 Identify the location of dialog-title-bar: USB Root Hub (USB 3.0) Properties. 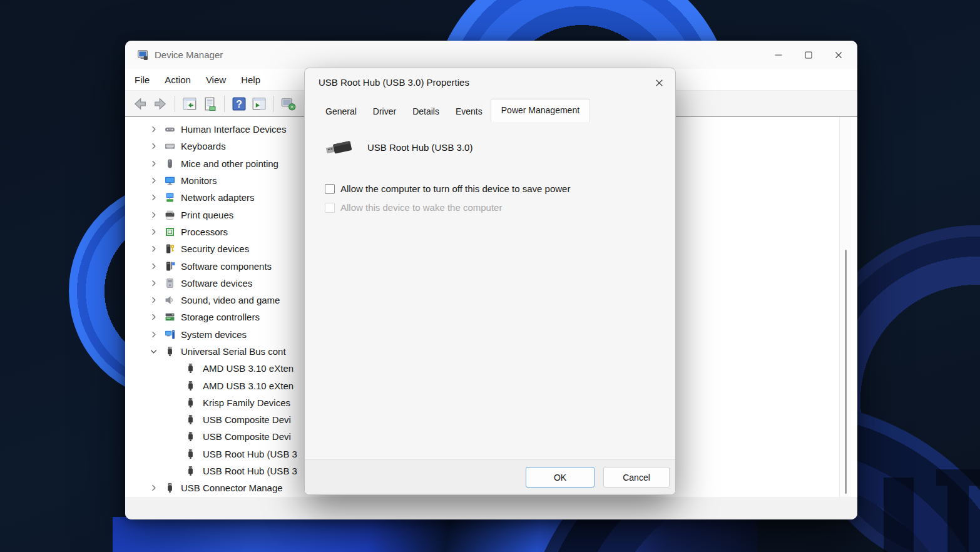
(490, 82).